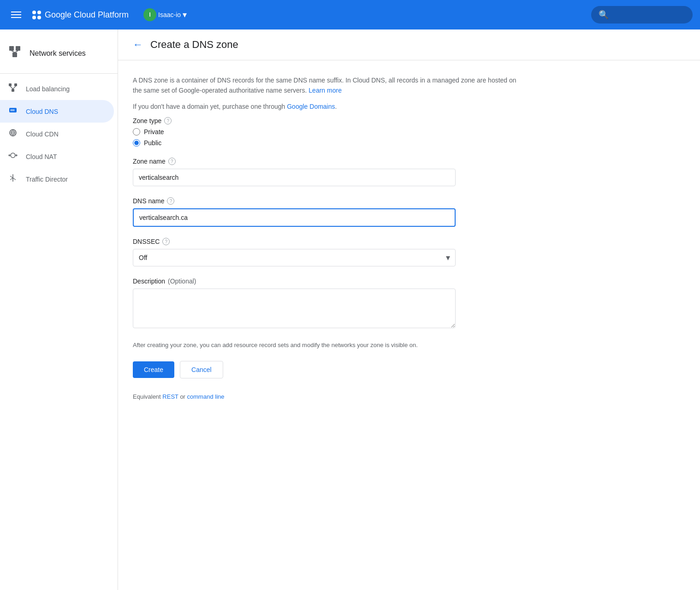 This screenshot has width=700, height=590. I want to click on description-text-1: A DNS zone is a container of DNS records…, so click(326, 86).